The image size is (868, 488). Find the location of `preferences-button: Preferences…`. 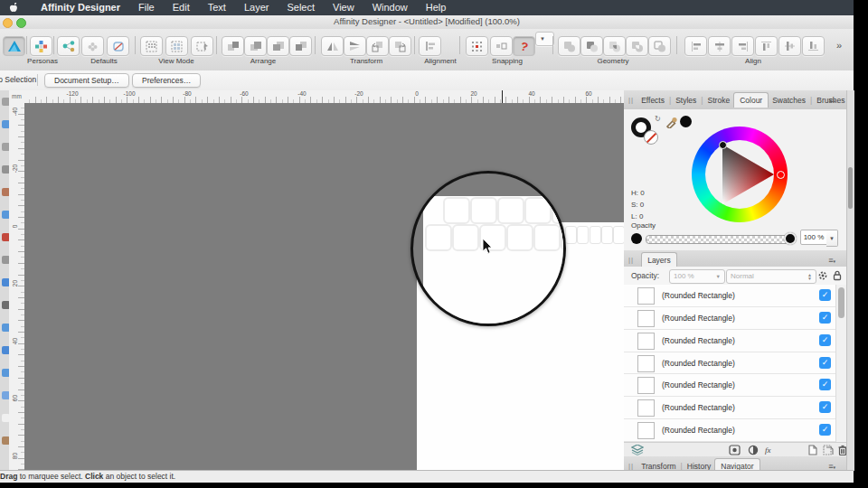

preferences-button: Preferences… is located at coordinates (166, 80).